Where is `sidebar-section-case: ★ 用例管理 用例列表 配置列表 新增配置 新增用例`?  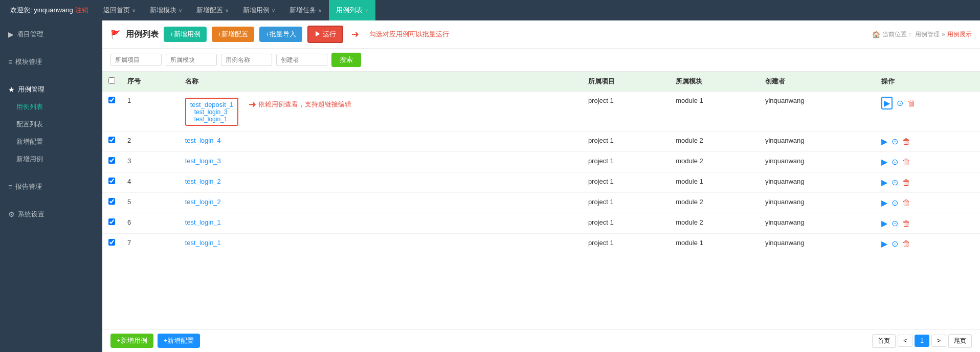
sidebar-section-case: ★ 用例管理 用例列表 配置列表 新增配置 新增用例 is located at coordinates (51, 124).